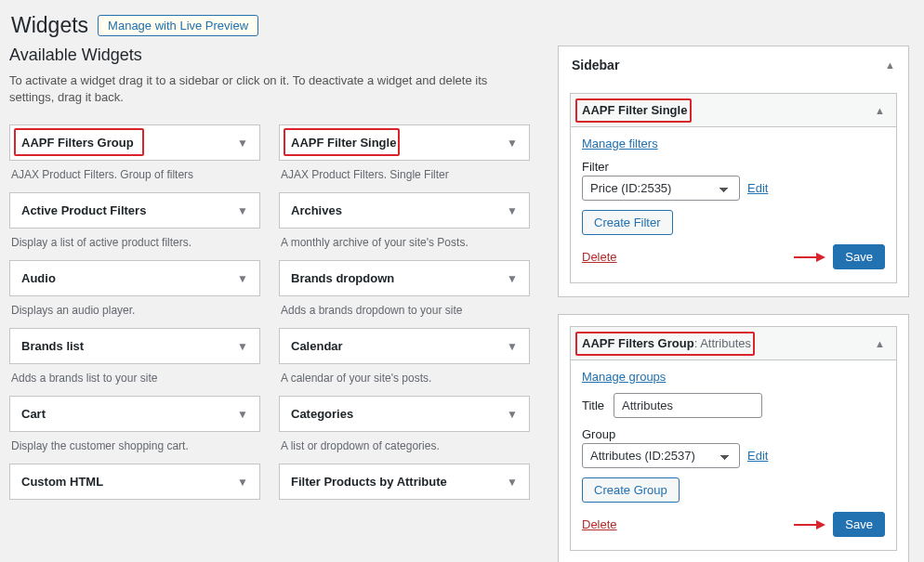 This screenshot has height=562, width=924. I want to click on edit-filter-link: Edit, so click(758, 188).